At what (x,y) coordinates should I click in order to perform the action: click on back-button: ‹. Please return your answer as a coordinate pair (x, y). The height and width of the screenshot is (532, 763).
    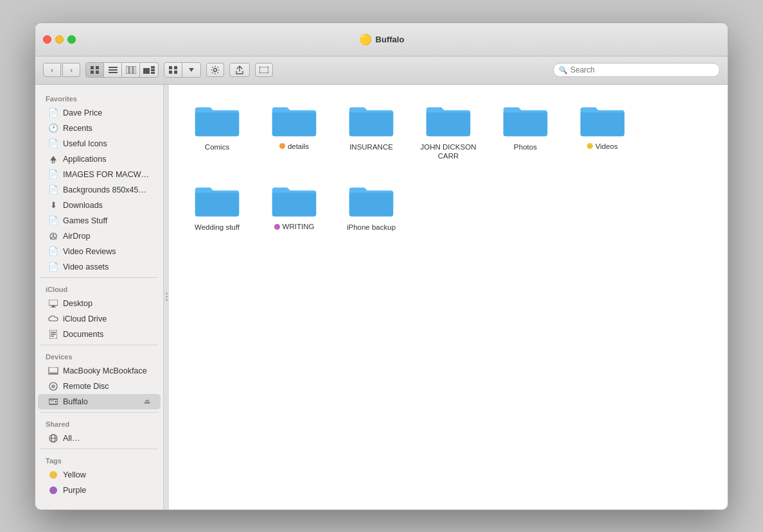
    Looking at the image, I should click on (52, 70).